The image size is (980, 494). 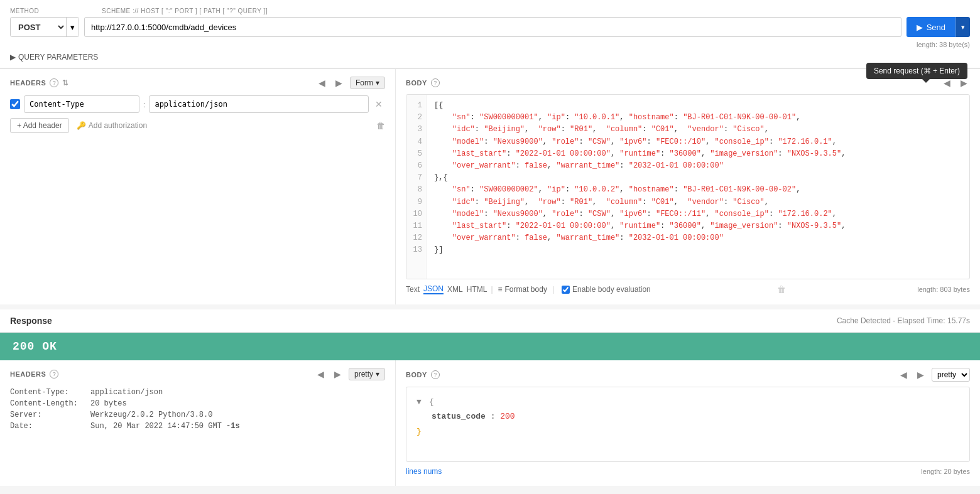 What do you see at coordinates (320, 374) in the screenshot?
I see `resp-headers-collapse-left: ◀` at bounding box center [320, 374].